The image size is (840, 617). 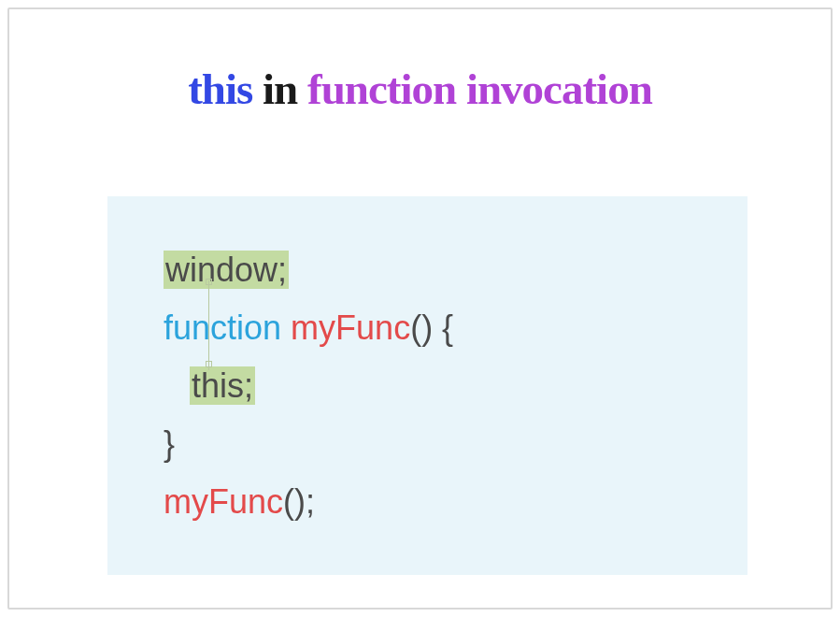 I want to click on brace-close: }, so click(x=169, y=443).